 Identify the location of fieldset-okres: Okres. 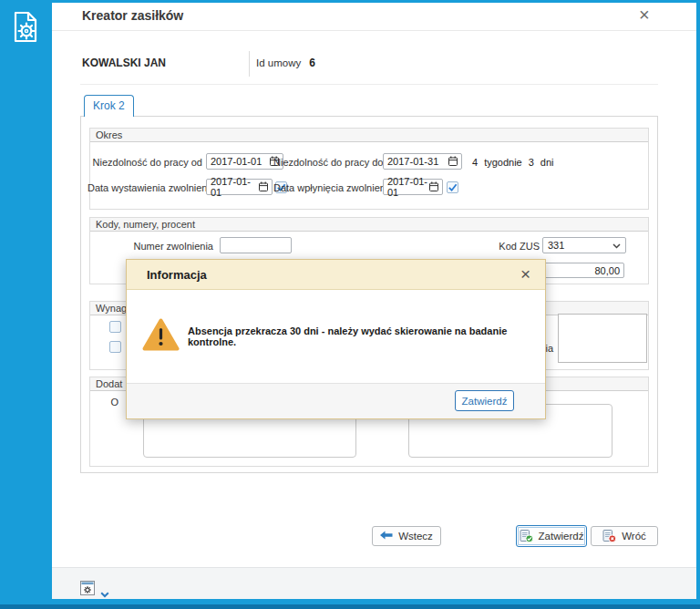
(369, 169).